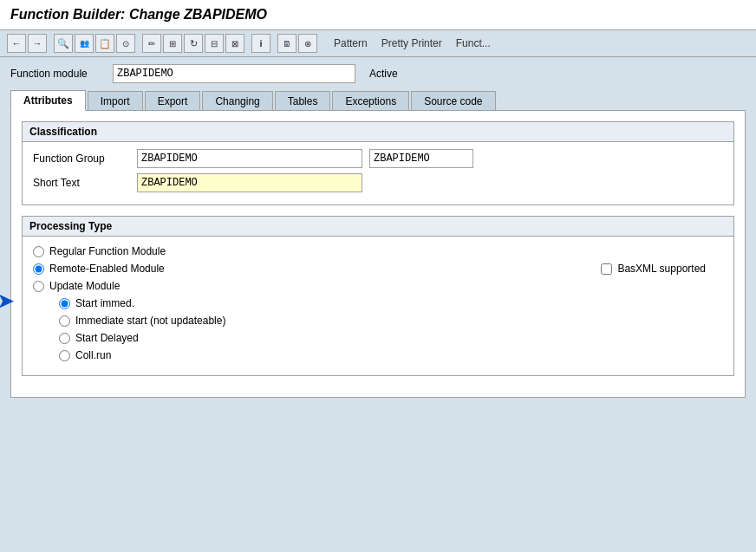 The height and width of the screenshot is (552, 756). I want to click on funct-button: Funct..., so click(473, 43).